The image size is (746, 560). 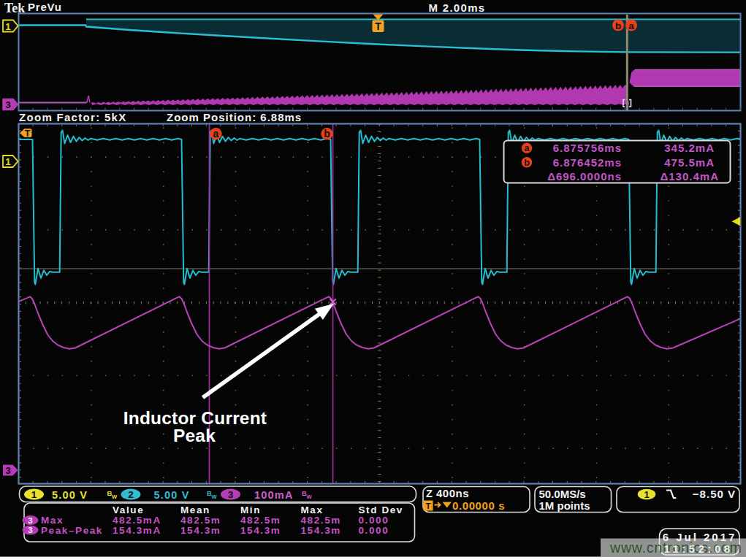 What do you see at coordinates (195, 418) in the screenshot?
I see `svg-text: Inductor Current` at bounding box center [195, 418].